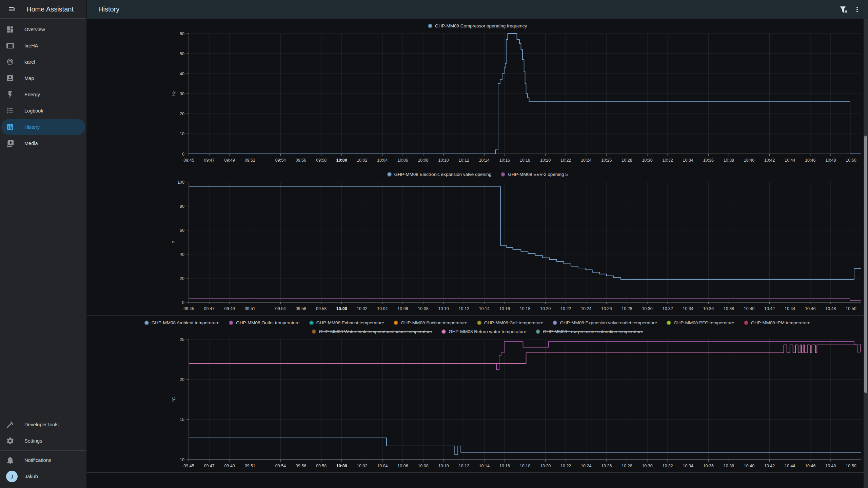  Describe the element at coordinates (10, 111) in the screenshot. I see `format-list-icon` at that location.